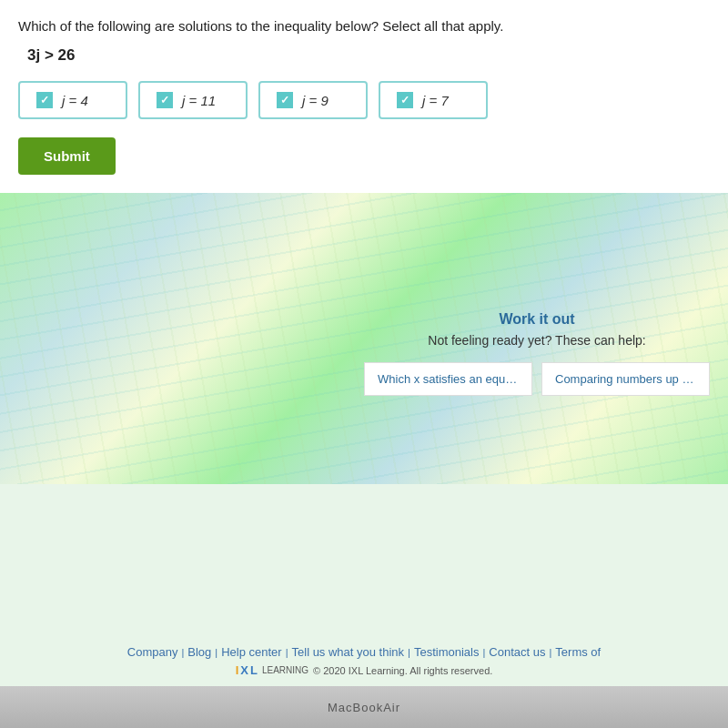 The image size is (728, 728). I want to click on option-label-j9: j = 9, so click(315, 100).